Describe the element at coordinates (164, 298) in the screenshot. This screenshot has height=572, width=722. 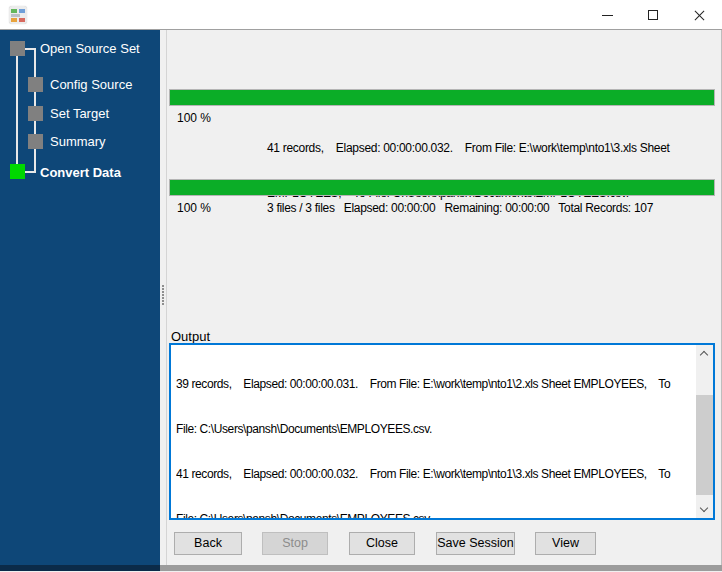
I see `panel-splitter` at that location.